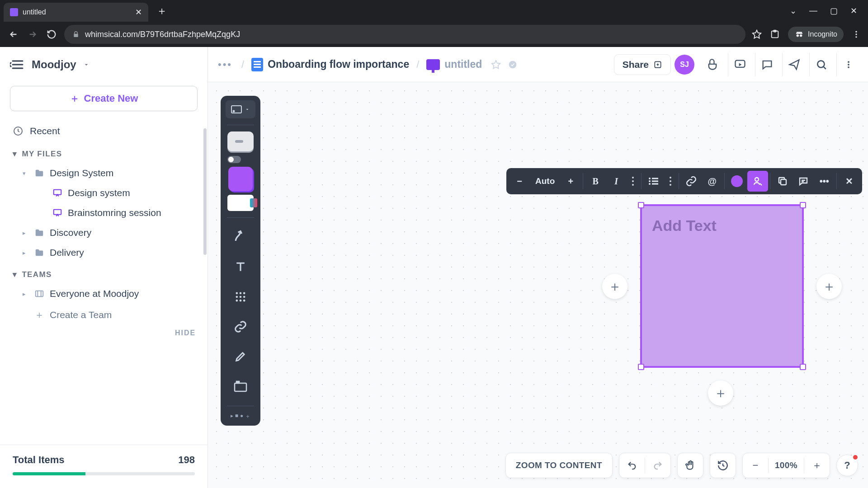  Describe the element at coordinates (636, 65) in the screenshot. I see `share-label: Share` at that location.